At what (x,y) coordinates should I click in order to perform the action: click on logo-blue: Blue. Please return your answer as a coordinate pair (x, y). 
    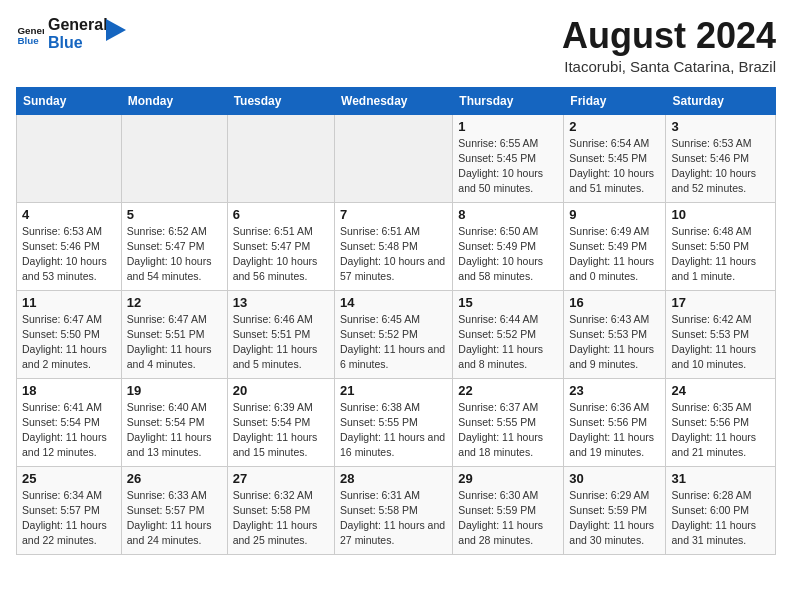
    Looking at the image, I should click on (78, 43).